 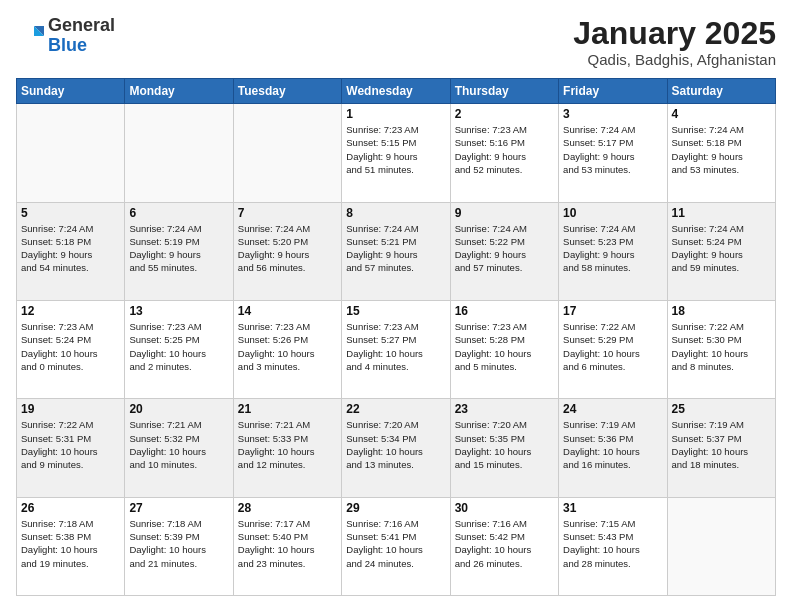 What do you see at coordinates (178, 346) in the screenshot?
I see `day-detail: Sunrise: 7:23 AM Sunset: 5:25 PM Dayligh…` at bounding box center [178, 346].